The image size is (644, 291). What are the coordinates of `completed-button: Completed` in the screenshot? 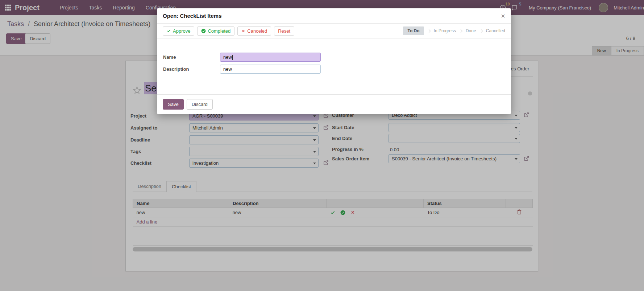 It's located at (216, 31).